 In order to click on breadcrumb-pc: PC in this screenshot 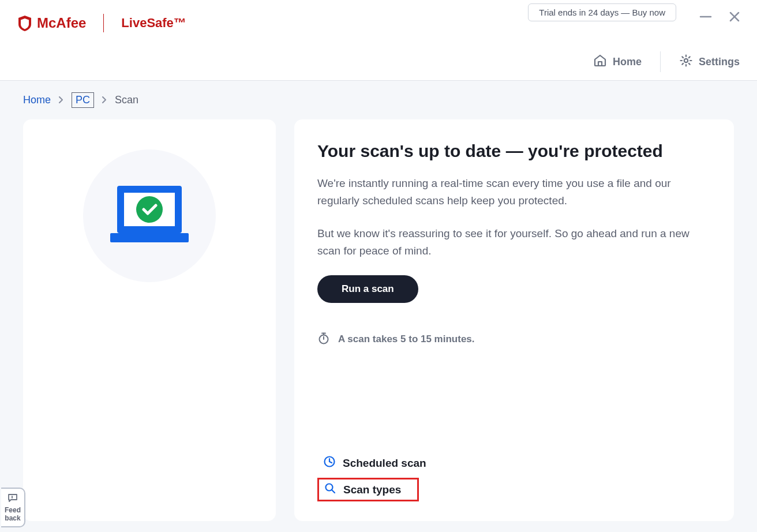, I will do `click(83, 100)`.